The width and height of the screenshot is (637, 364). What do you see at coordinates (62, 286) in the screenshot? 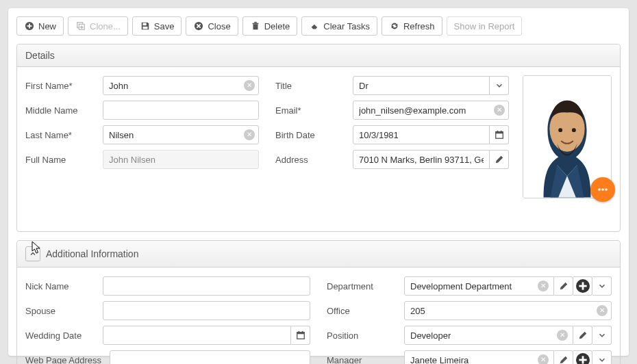
I see `nick-name-label: Nick Name` at bounding box center [62, 286].